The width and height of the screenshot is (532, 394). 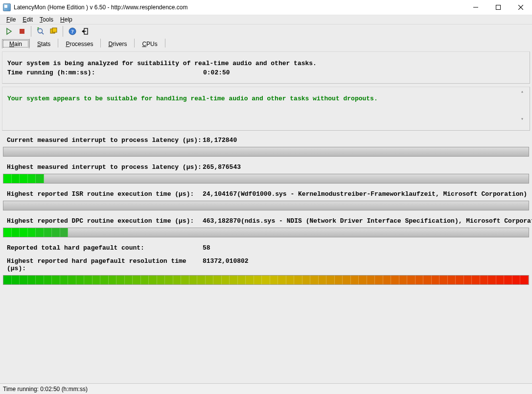 What do you see at coordinates (40, 31) in the screenshot?
I see `refresh-button` at bounding box center [40, 31].